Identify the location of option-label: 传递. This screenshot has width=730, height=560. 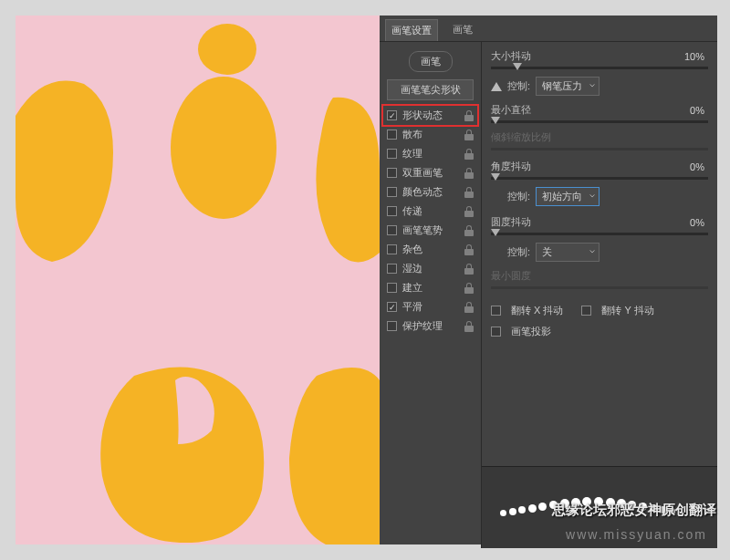
(433, 212).